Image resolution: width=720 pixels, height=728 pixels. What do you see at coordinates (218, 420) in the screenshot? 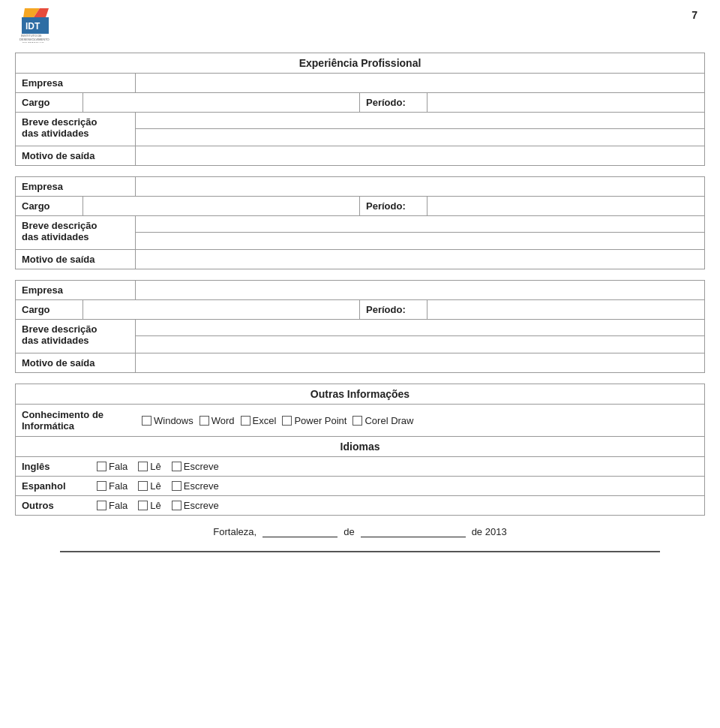
I see `cb-word: Word` at bounding box center [218, 420].